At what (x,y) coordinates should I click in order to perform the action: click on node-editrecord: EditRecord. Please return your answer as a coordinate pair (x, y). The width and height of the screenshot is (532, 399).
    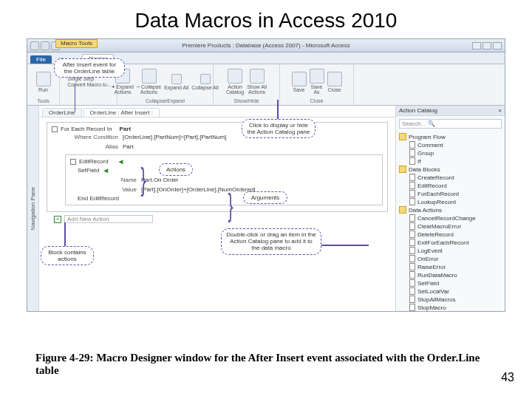
    Looking at the image, I should click on (451, 186).